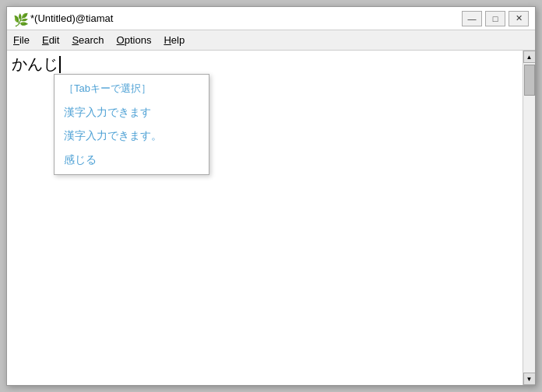 The height and width of the screenshot is (392, 542). What do you see at coordinates (51, 40) in the screenshot?
I see `menu-edit: Edit` at bounding box center [51, 40].